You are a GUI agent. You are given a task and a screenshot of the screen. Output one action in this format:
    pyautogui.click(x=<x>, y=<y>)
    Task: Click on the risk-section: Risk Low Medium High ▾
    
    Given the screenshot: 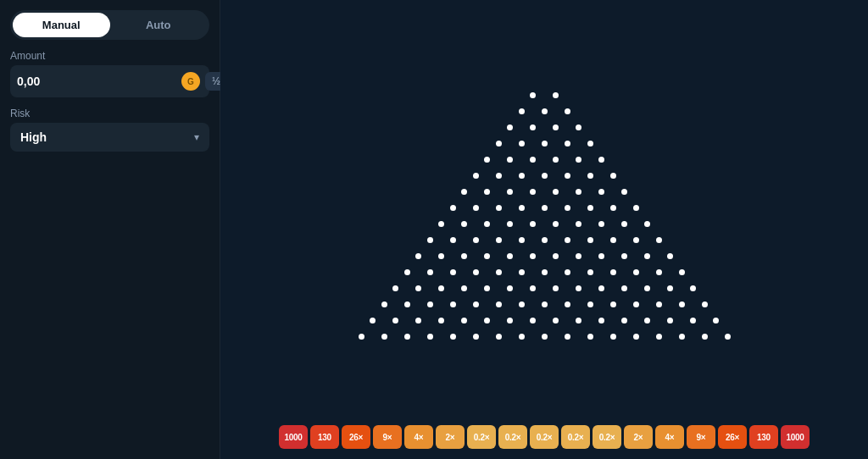 What is the action you would take?
    pyautogui.click(x=110, y=130)
    